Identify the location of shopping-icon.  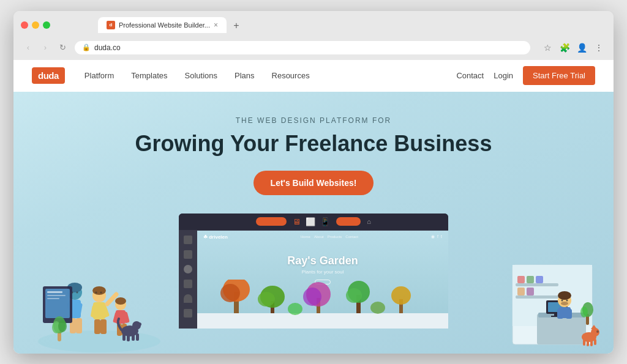
(188, 313).